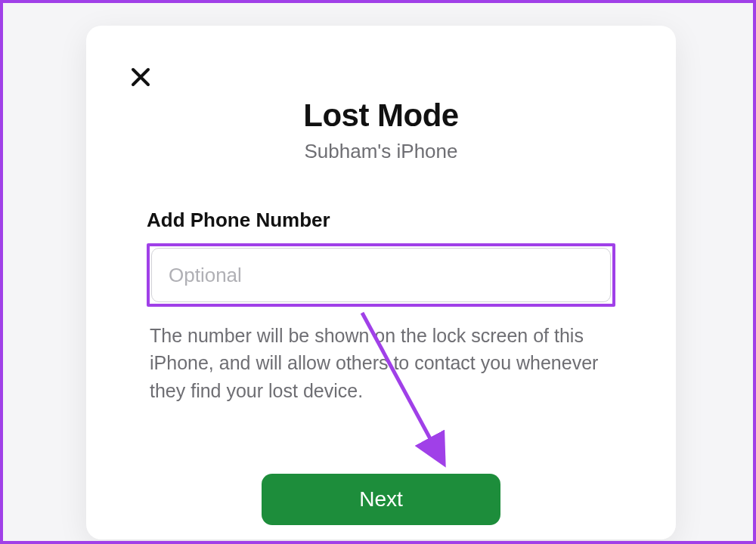 The image size is (756, 544). Describe the element at coordinates (381, 275) in the screenshot. I see `annotation-input-highlight` at that location.